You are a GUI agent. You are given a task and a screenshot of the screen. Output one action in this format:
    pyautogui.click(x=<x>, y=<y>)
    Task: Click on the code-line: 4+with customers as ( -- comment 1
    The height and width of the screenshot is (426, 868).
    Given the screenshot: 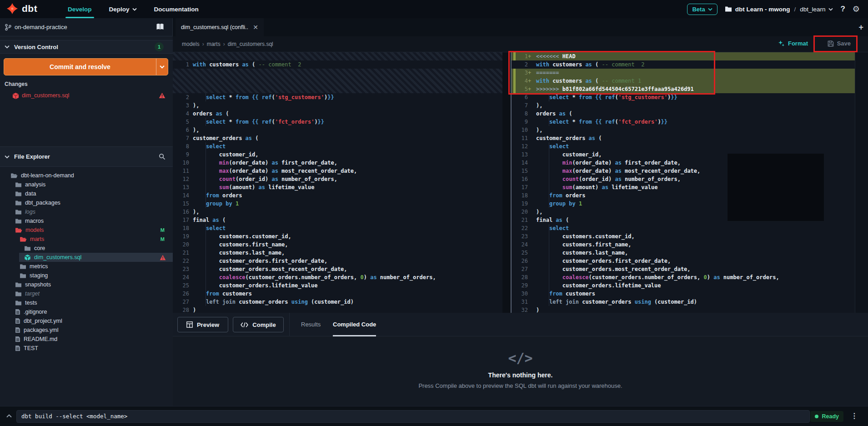 What is the action you would take?
    pyautogui.click(x=683, y=81)
    